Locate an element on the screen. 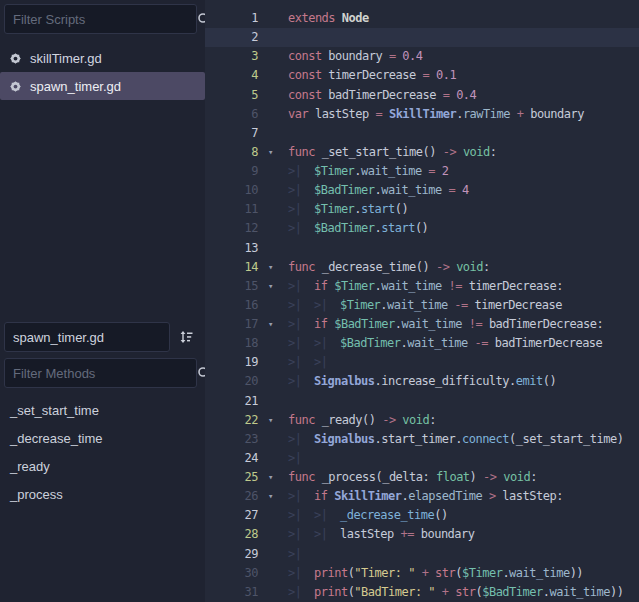 Image resolution: width=639 pixels, height=602 pixels. code-line: 24>| is located at coordinates (422, 458).